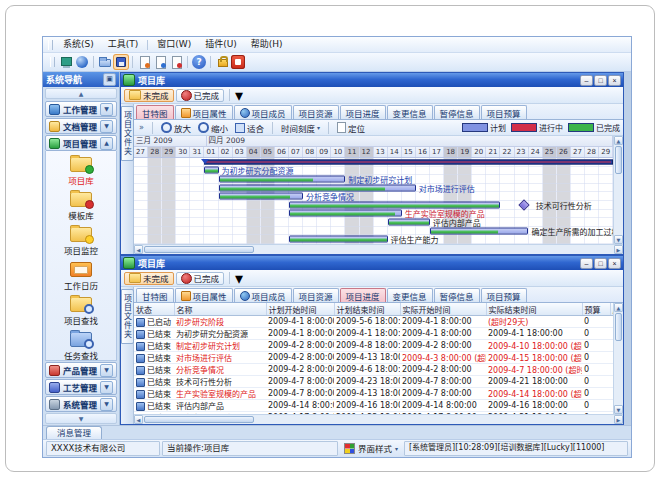  What do you see at coordinates (410, 112) in the screenshot?
I see `tab: 变更信息` at bounding box center [410, 112].